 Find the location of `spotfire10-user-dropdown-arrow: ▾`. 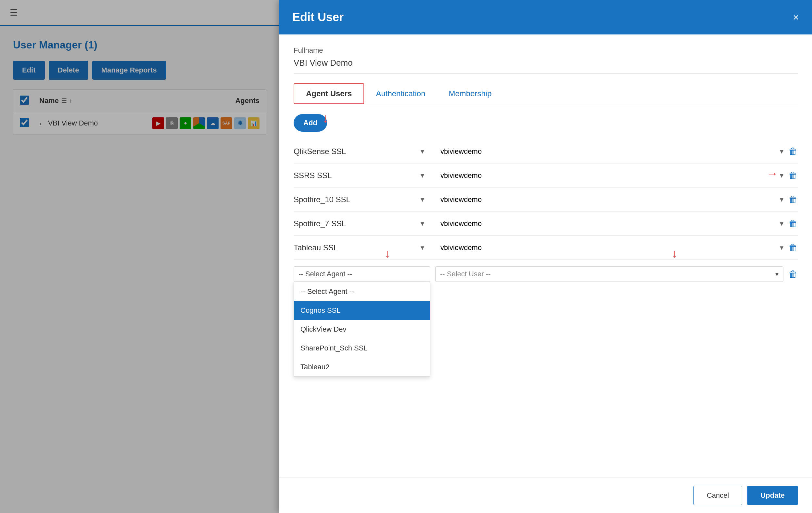

spotfire10-user-dropdown-arrow: ▾ is located at coordinates (782, 200).